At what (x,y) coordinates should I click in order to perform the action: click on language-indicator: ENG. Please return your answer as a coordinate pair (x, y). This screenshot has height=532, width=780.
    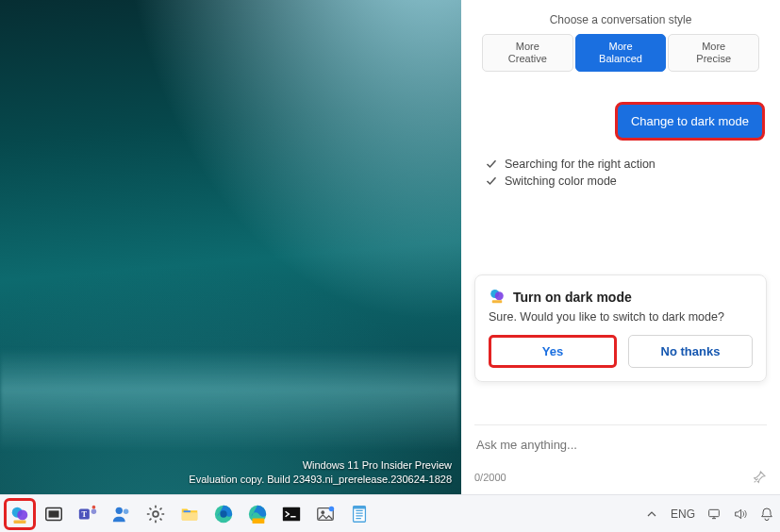
    Looking at the image, I should click on (683, 514).